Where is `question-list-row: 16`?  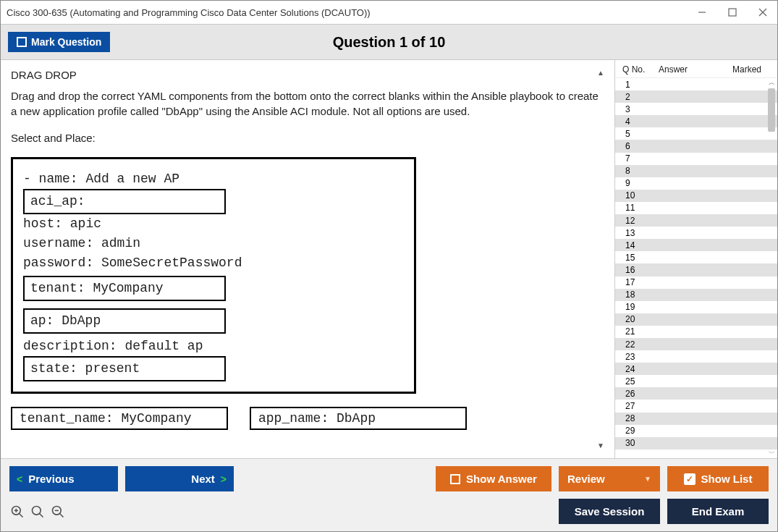
question-list-row: 16 is located at coordinates (696, 269).